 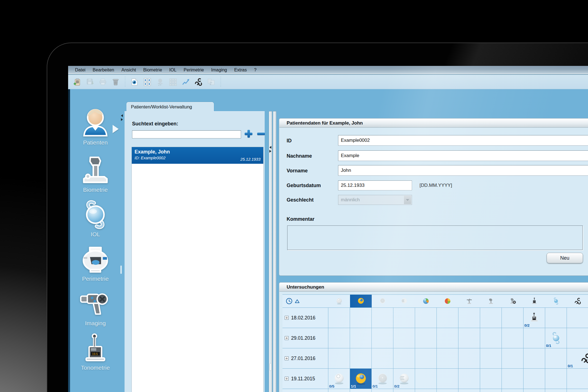 What do you see at coordinates (135, 82) in the screenshot?
I see `view-exam-button` at bounding box center [135, 82].